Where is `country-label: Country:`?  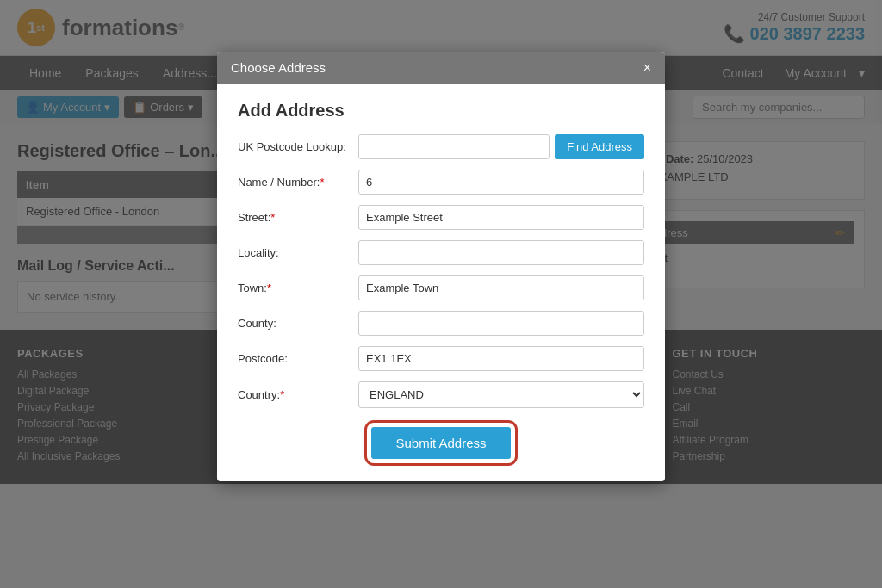
country-label: Country: is located at coordinates (298, 394).